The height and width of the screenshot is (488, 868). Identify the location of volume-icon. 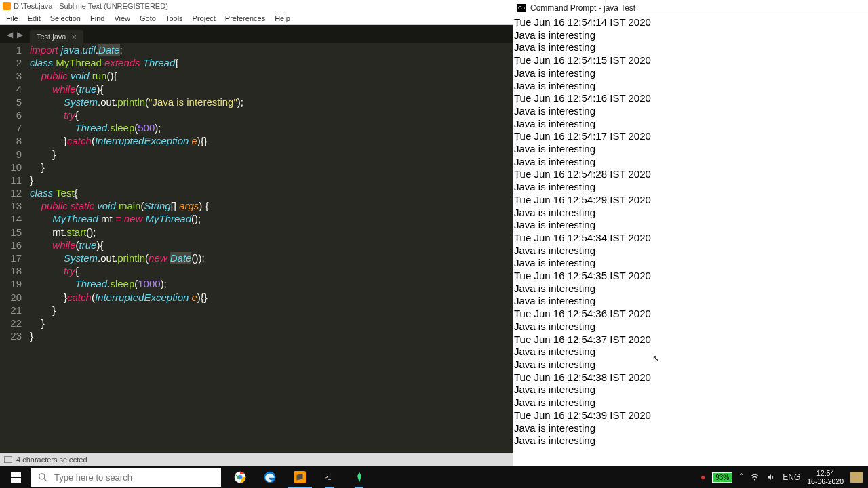
(771, 477).